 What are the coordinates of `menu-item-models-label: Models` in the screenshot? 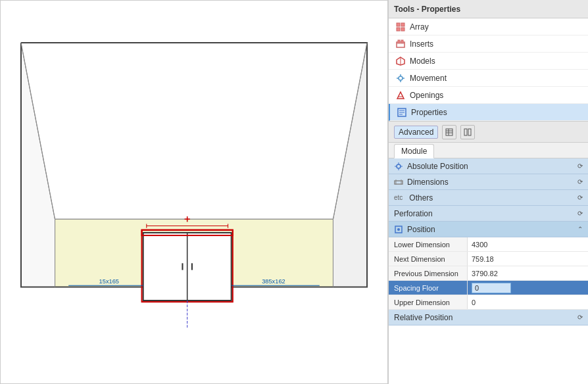 It's located at (422, 61).